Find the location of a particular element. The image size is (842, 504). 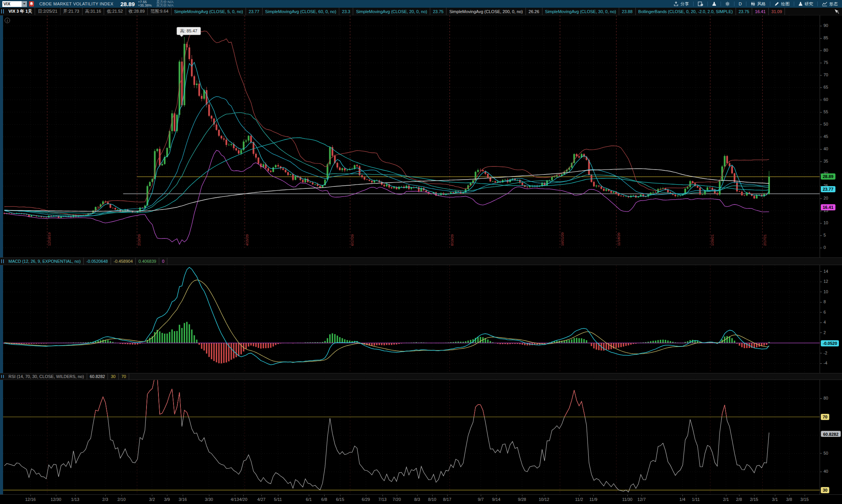

bell-icon is located at coordinates (32, 4).